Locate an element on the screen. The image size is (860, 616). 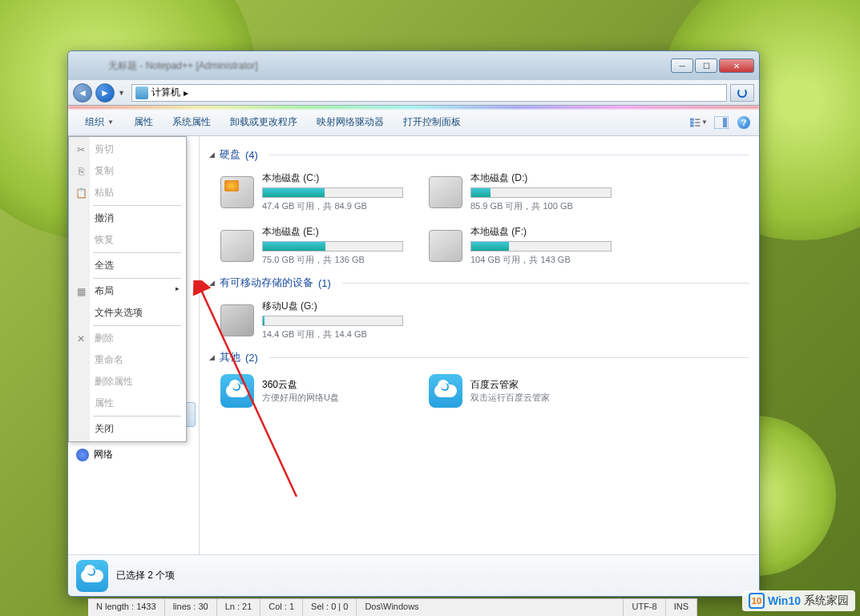
organize-dropdown-menu: ✂剪切 ⎘复制 📋粘贴 撤消 恢复 全选 ▦布局▸ 文件夹选项 ✕删除 重命名 … is located at coordinates (127, 289).